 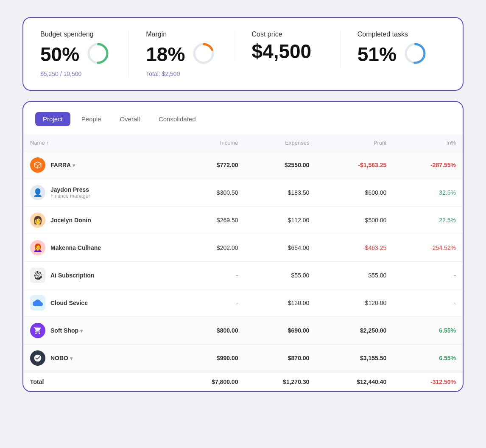 I want to click on expenses-cell: $2550.00, so click(x=280, y=165).